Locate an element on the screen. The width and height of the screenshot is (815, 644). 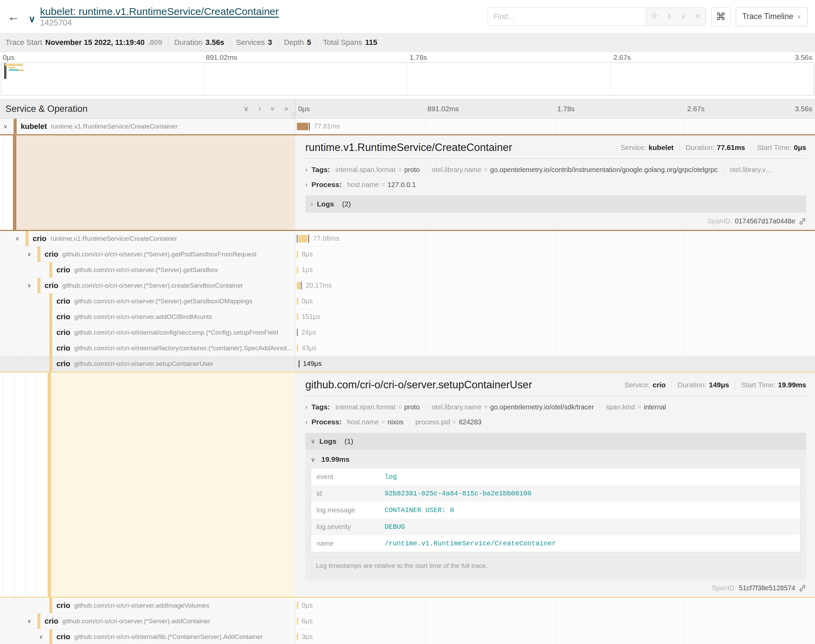
axis-tick-label: 2.67s is located at coordinates (622, 57).